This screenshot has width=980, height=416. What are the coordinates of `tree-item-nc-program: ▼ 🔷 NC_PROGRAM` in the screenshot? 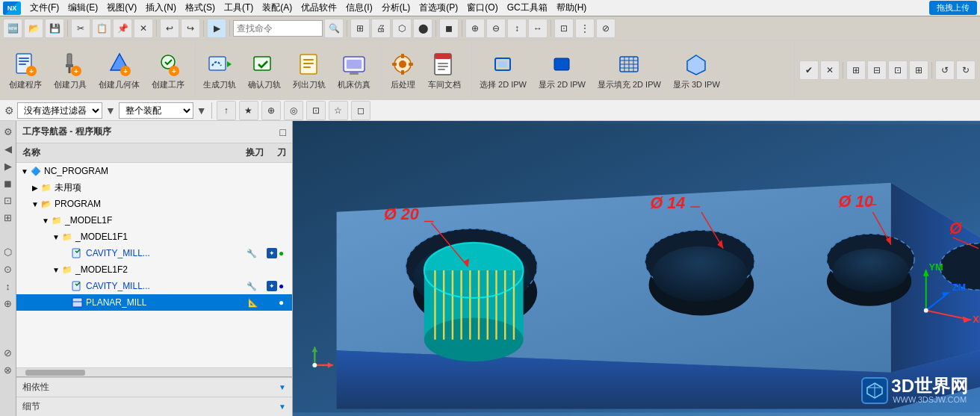 It's located at (154, 171).